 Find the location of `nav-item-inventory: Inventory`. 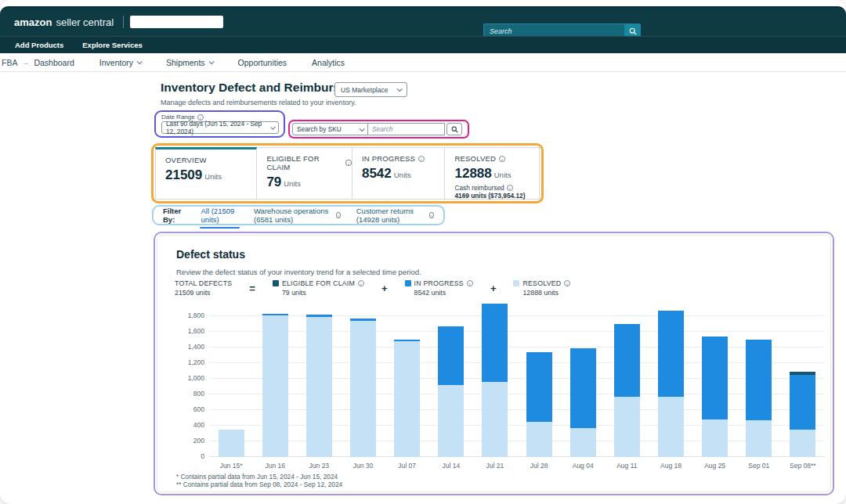

nav-item-inventory: Inventory is located at coordinates (121, 63).